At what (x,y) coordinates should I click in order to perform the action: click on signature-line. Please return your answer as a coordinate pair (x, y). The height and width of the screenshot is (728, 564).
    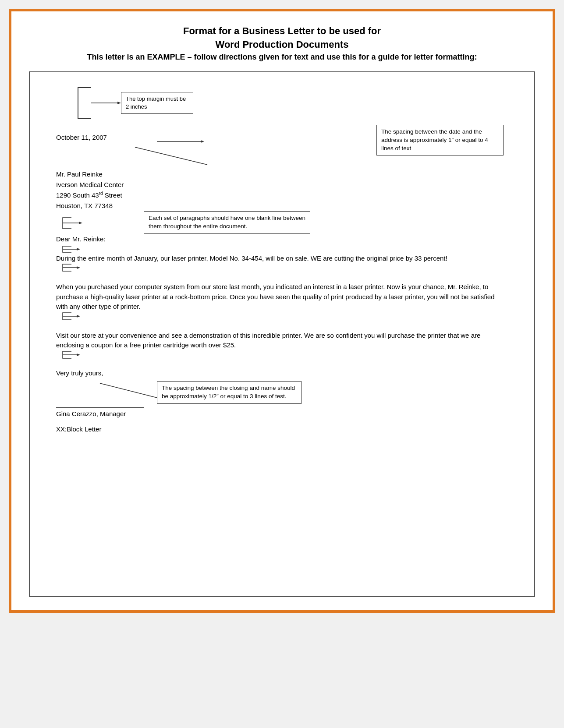
    Looking at the image, I should click on (100, 407).